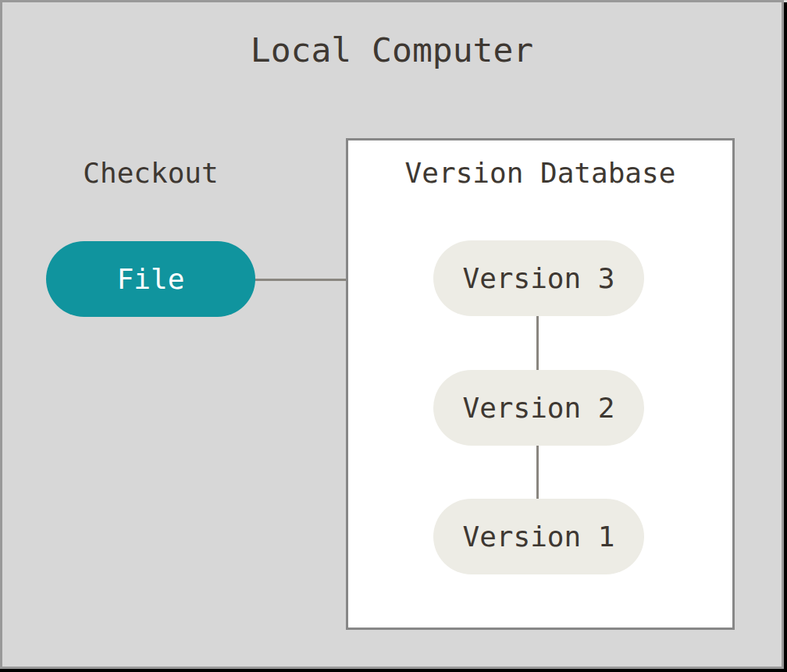 The height and width of the screenshot is (672, 787). What do you see at coordinates (151, 279) in the screenshot?
I see `file-node: File` at bounding box center [151, 279].